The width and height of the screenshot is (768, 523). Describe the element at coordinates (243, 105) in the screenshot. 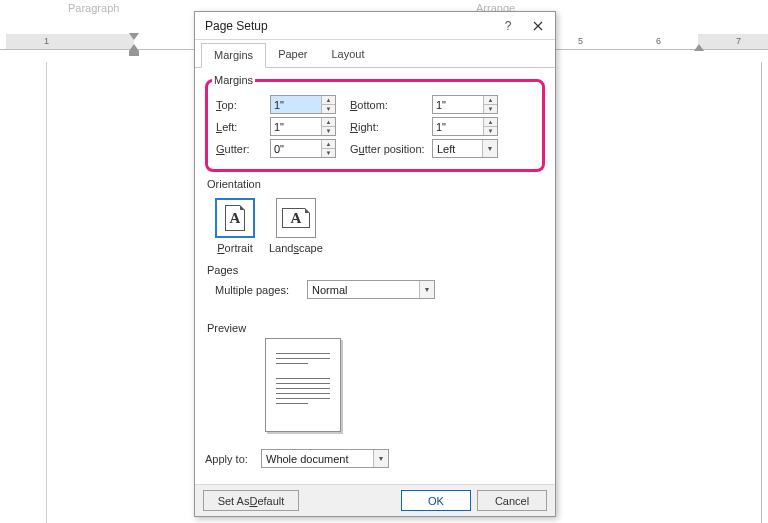

I see `label-top: Top:` at that location.